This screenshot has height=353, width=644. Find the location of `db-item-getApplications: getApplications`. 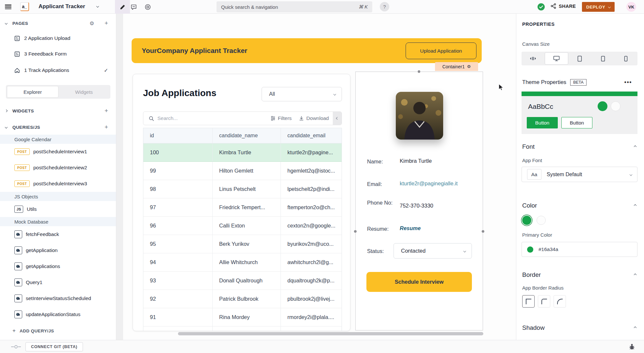

db-item-getApplications: getApplications is located at coordinates (58, 266).